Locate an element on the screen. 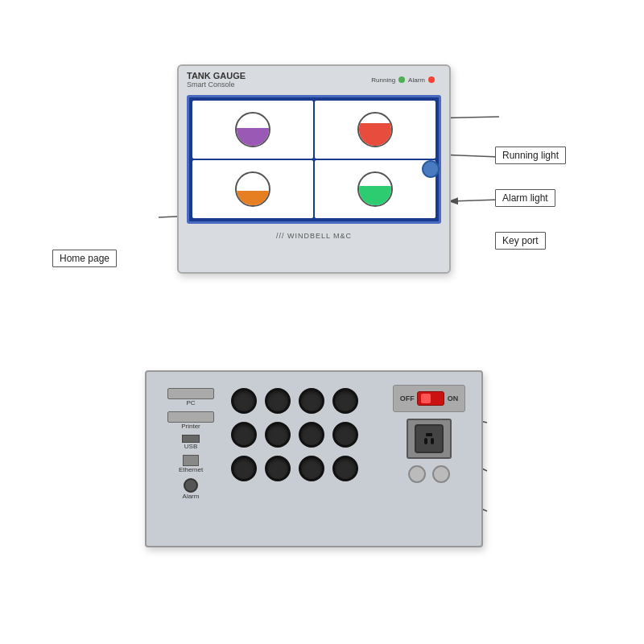 The width and height of the screenshot is (644, 644). brand-label: /// WINDBELL M&C is located at coordinates (314, 236).